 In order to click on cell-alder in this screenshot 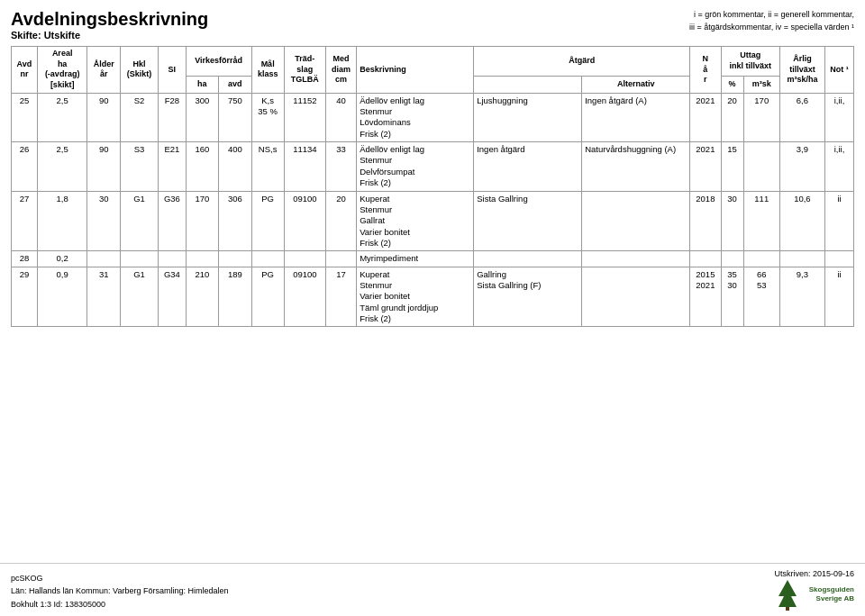, I will do `click(105, 259)`.